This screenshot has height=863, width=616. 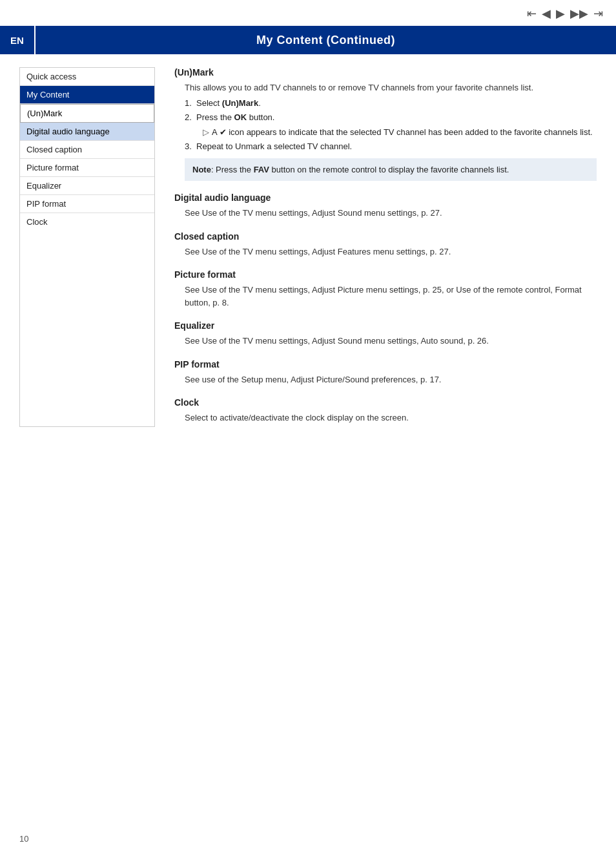 I want to click on section-title-pip-format: PIP format, so click(x=385, y=364).